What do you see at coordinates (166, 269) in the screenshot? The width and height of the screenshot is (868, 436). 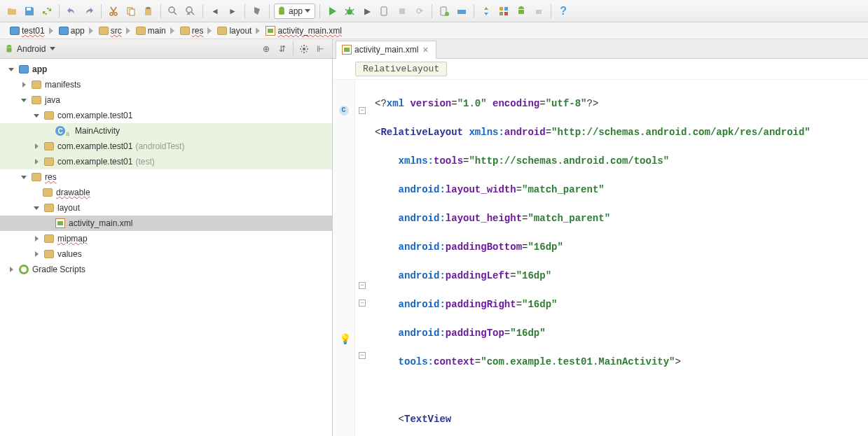 I see `tree-node-gradle: Gradle Scripts` at bounding box center [166, 269].